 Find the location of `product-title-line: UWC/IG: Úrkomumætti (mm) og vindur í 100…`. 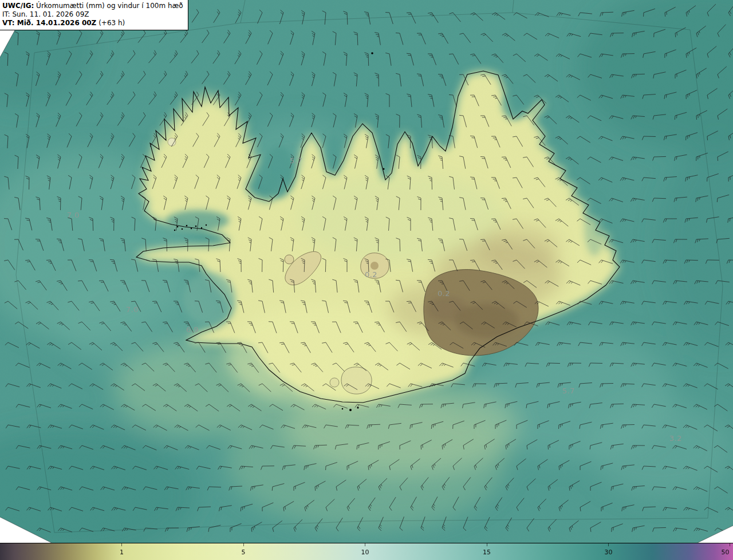

product-title-line: UWC/IG: Úrkomumætti (mm) og vindur í 100… is located at coordinates (93, 6).